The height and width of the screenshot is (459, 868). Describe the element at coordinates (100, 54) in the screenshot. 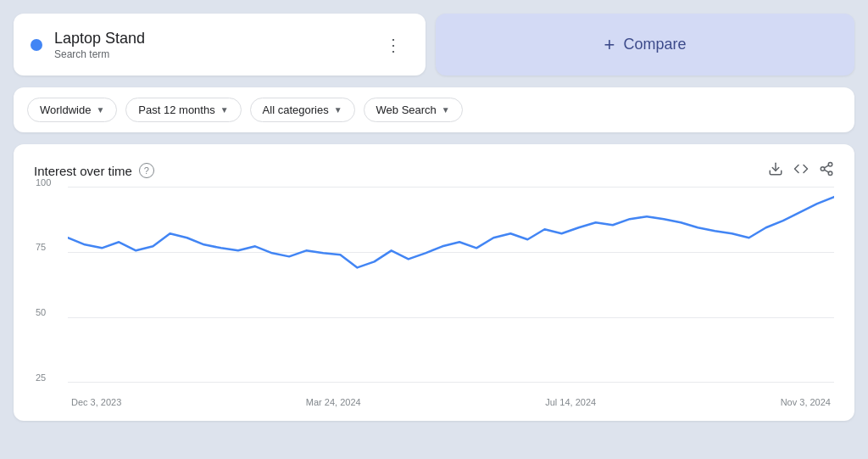

I see `search-term-subtitle: Search term` at that location.